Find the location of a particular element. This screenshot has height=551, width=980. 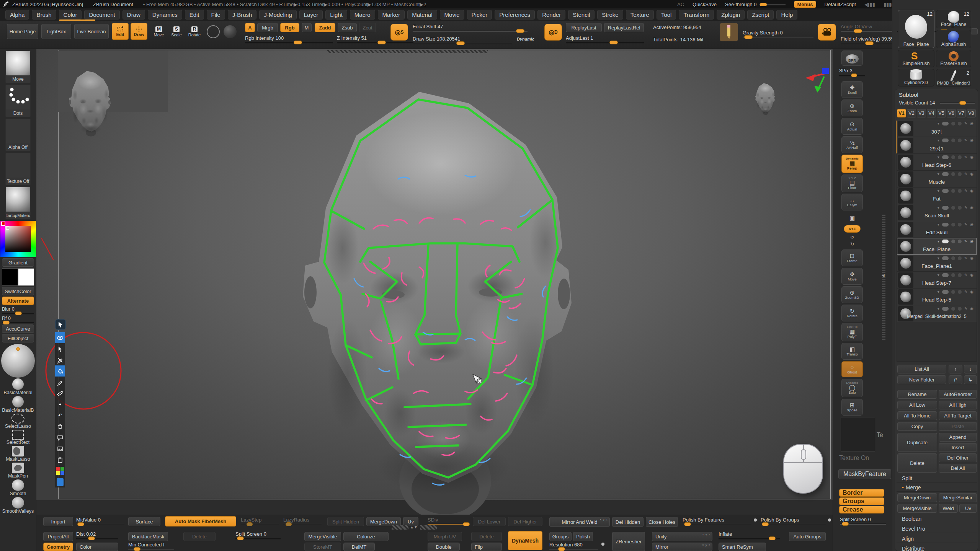

paste-button: Paste is located at coordinates (958, 426).